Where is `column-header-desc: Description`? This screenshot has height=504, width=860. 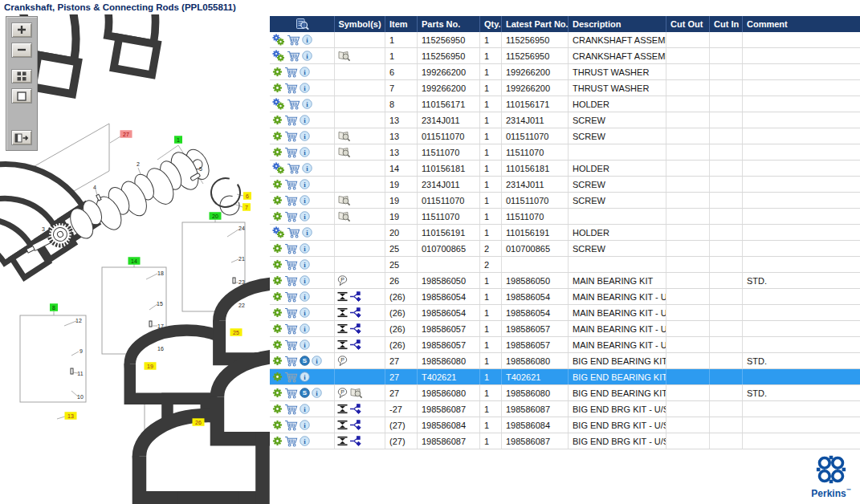
column-header-desc: Description is located at coordinates (617, 24).